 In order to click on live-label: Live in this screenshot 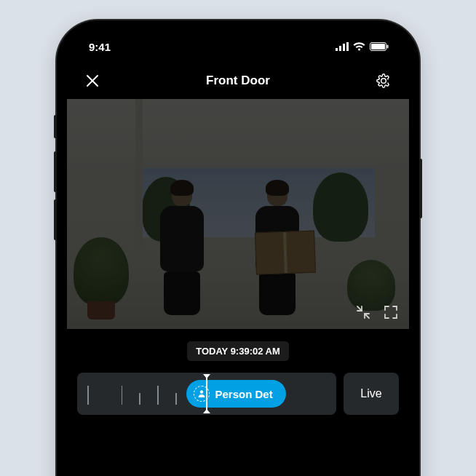, I will do `click(371, 394)`.